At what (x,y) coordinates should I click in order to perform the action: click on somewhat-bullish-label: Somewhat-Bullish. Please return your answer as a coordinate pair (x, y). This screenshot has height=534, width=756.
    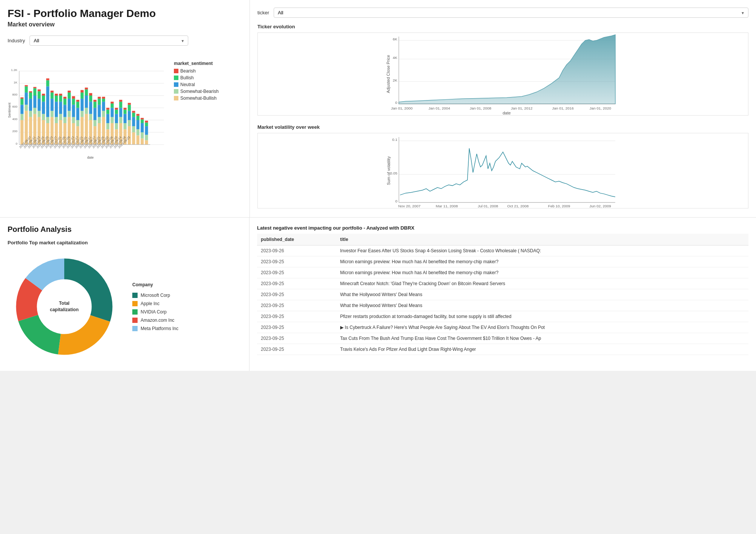
    Looking at the image, I should click on (198, 98).